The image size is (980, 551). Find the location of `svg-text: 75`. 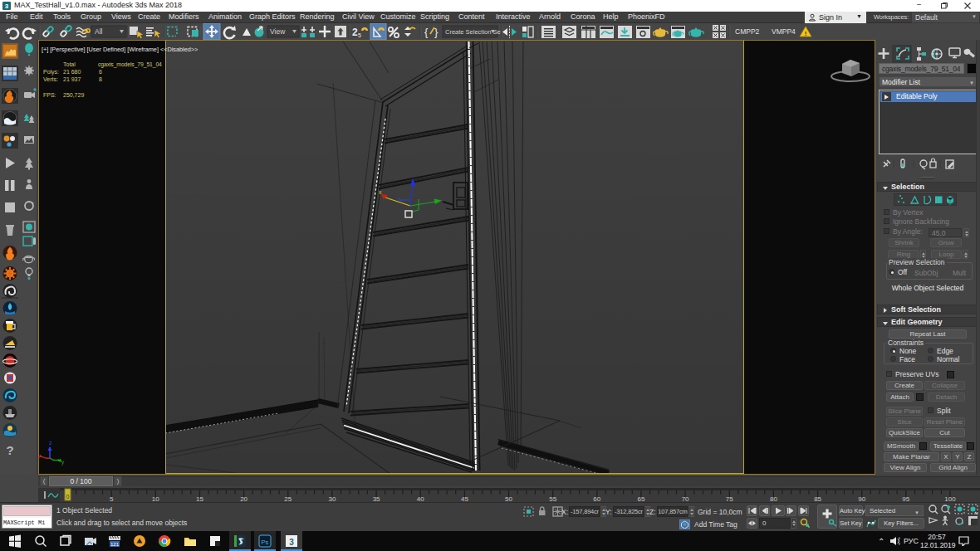

svg-text: 75 is located at coordinates (729, 500).